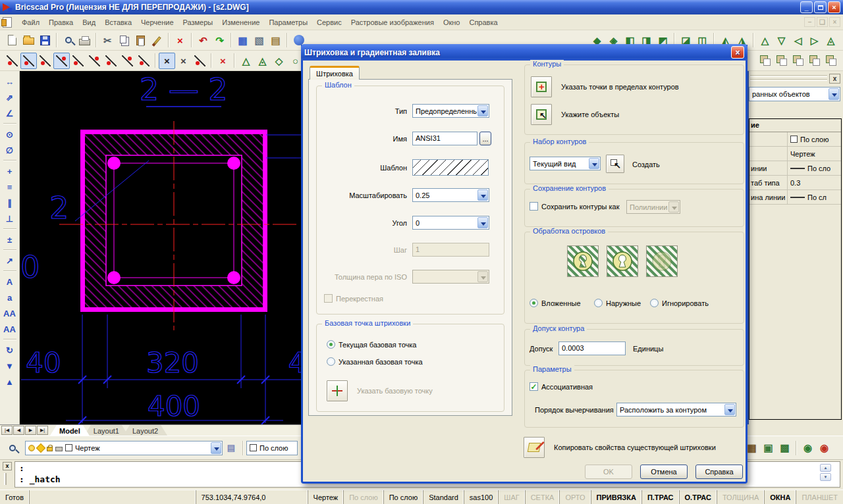 This screenshot has height=504, width=843. What do you see at coordinates (814, 168) in the screenshot?
I see `property-value: По сло` at bounding box center [814, 168].